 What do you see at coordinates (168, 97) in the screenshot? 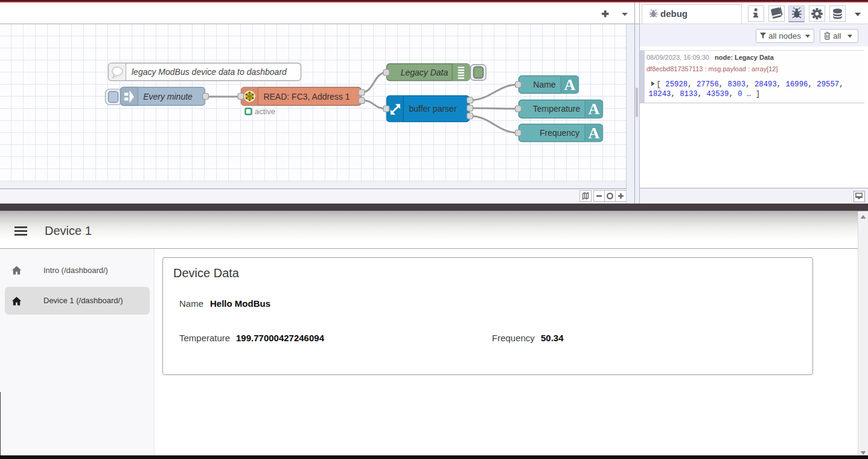
I see `svg-text: Every minute` at bounding box center [168, 97].